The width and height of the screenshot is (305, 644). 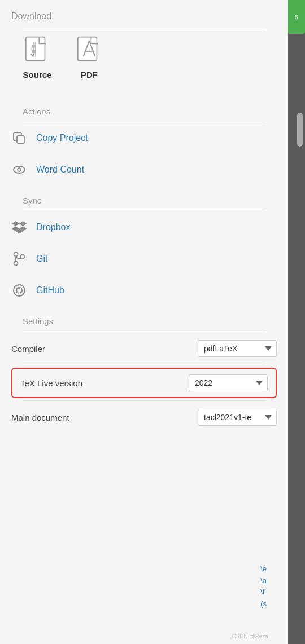 What do you see at coordinates (37, 58) in the screenshot?
I see `source-download-button: Source` at bounding box center [37, 58].